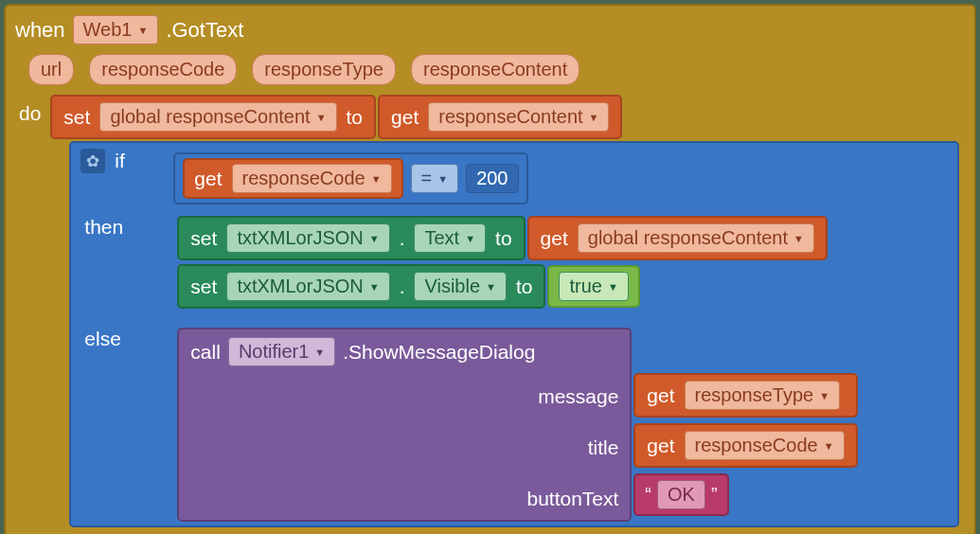 This screenshot has width=980, height=534. What do you see at coordinates (350, 239) in the screenshot?
I see `set-text-block: set txtXMLorJSON ▼ . Text ▼` at bounding box center [350, 239].